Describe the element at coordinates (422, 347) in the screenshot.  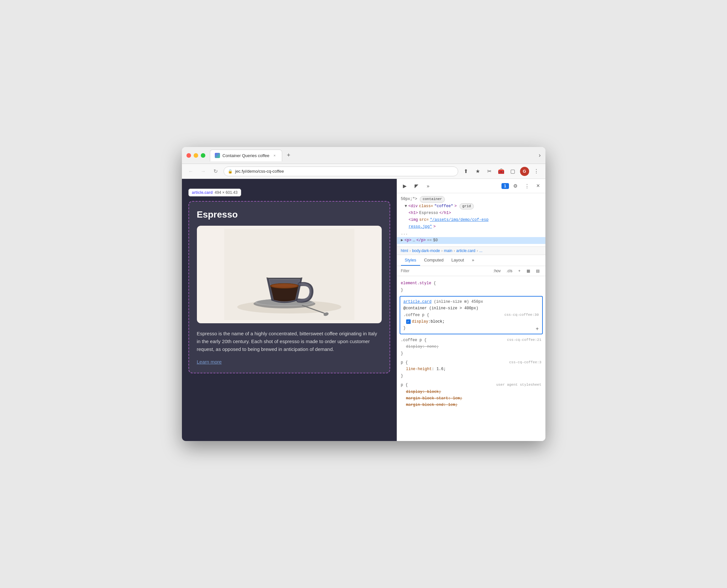
I see `display-none-prop: display: none;` at that location.